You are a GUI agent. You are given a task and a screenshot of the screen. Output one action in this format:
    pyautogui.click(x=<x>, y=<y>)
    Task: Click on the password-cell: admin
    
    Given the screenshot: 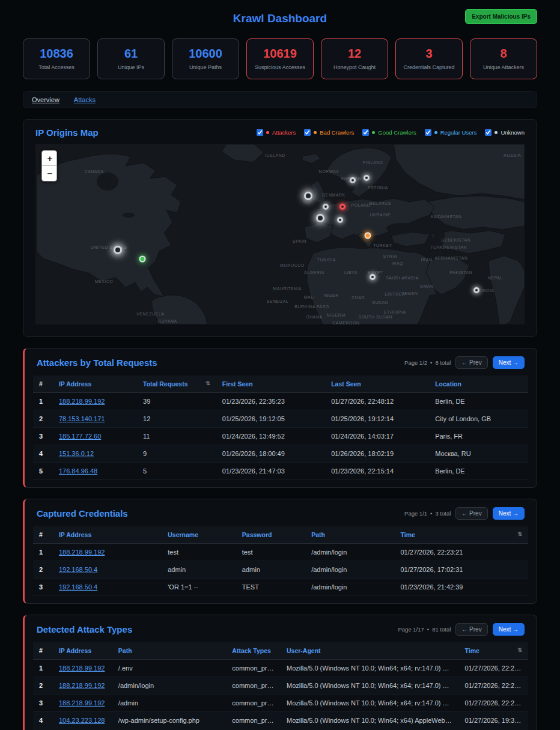 What is the action you would take?
    pyautogui.click(x=270, y=570)
    